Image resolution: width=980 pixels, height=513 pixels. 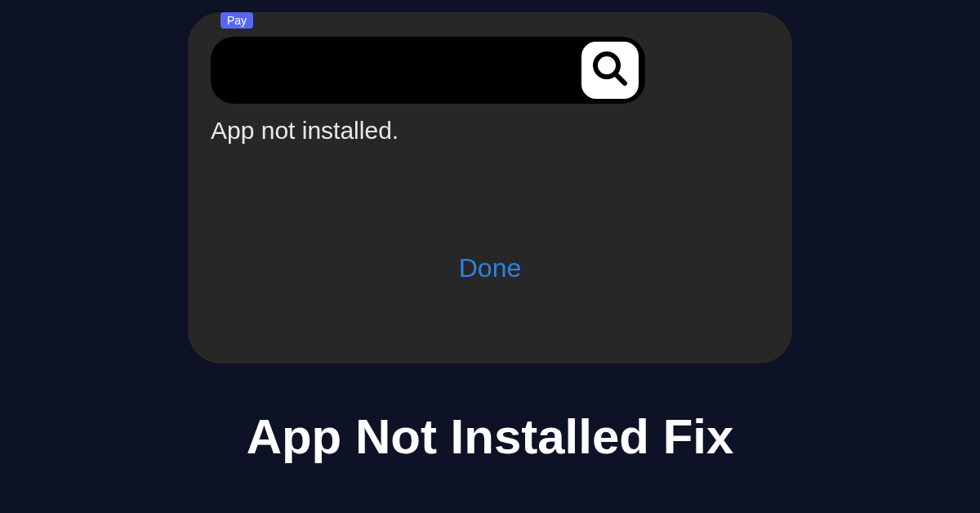 I want to click on search-icon, so click(x=610, y=70).